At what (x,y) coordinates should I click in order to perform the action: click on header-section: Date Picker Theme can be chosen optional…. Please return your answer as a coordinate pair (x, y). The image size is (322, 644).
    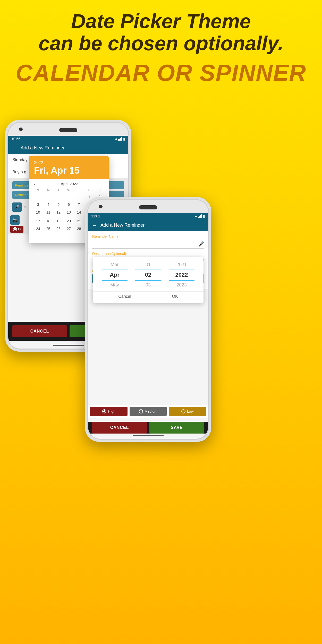
    Looking at the image, I should click on (161, 46).